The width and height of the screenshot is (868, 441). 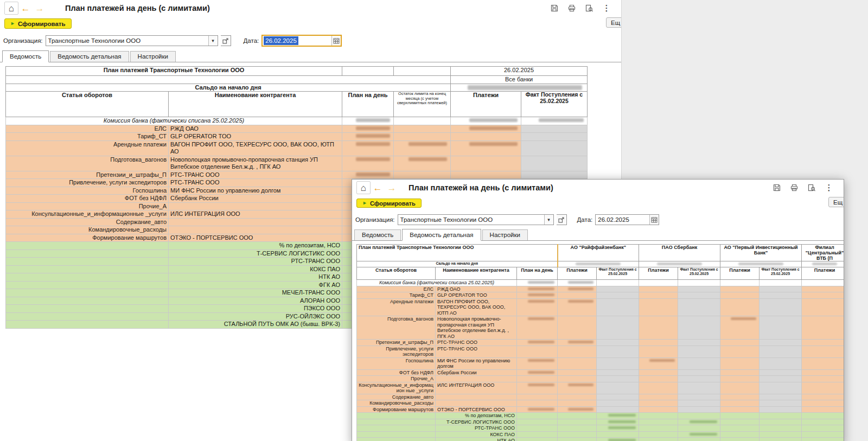 I want to click on statya-cell: Формирование маршрутов, so click(x=87, y=238).